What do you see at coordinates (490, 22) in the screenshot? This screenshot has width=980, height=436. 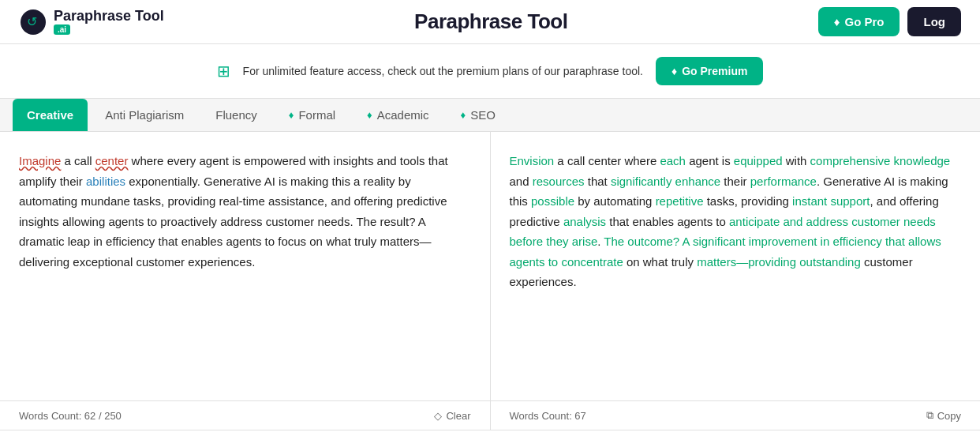 I see `header: ↺ Paraphrase Tool .ai Paraphrase Tool ♦ …` at bounding box center [490, 22].